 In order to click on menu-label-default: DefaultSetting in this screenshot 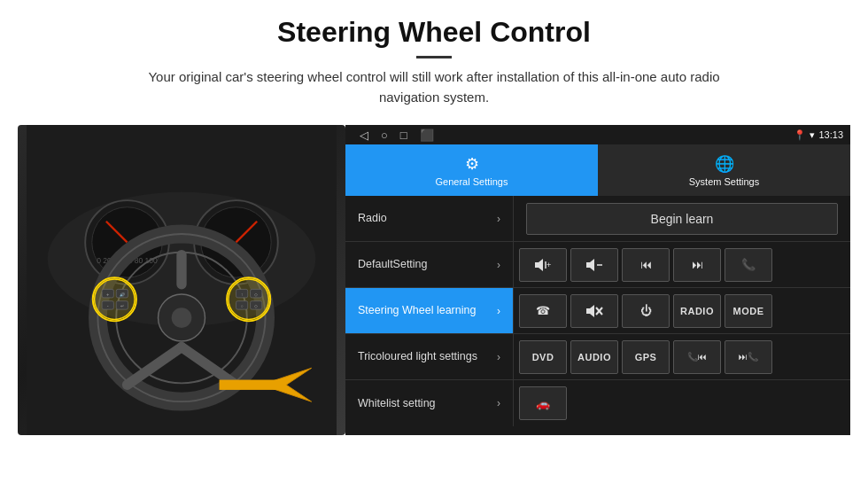, I will do `click(393, 264)`.